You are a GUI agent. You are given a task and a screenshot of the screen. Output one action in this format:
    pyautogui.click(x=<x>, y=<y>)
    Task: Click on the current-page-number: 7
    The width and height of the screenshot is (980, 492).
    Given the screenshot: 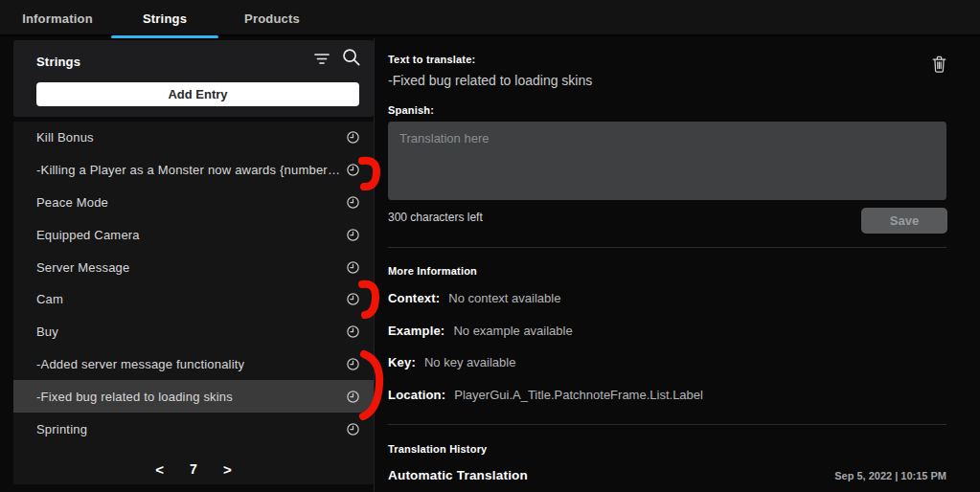 What is the action you would take?
    pyautogui.click(x=194, y=469)
    